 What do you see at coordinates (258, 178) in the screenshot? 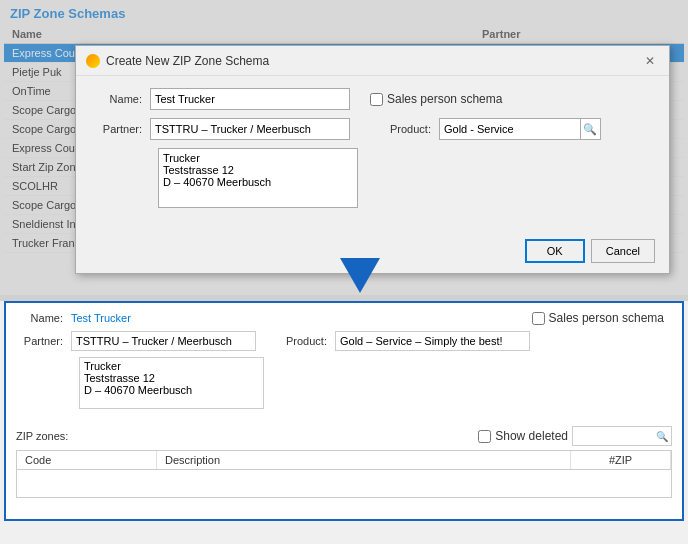
I see `modal-address-textarea: Trucker Teststrasse 12 D – 40670 Meerbus…` at bounding box center [258, 178].